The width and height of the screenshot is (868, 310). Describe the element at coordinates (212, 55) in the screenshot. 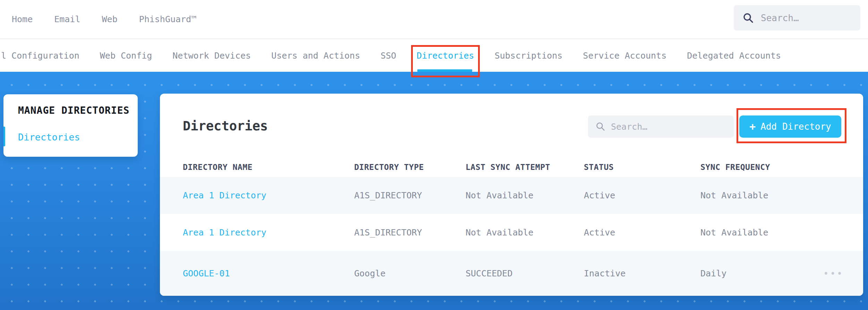

I see `tab-network-devices: Network Devices` at that location.